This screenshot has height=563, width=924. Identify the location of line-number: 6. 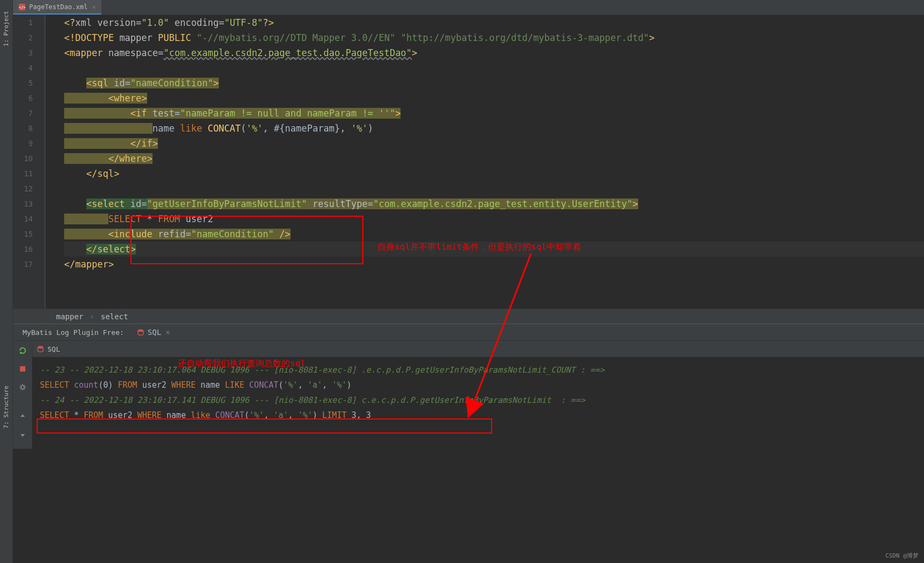
(29, 98).